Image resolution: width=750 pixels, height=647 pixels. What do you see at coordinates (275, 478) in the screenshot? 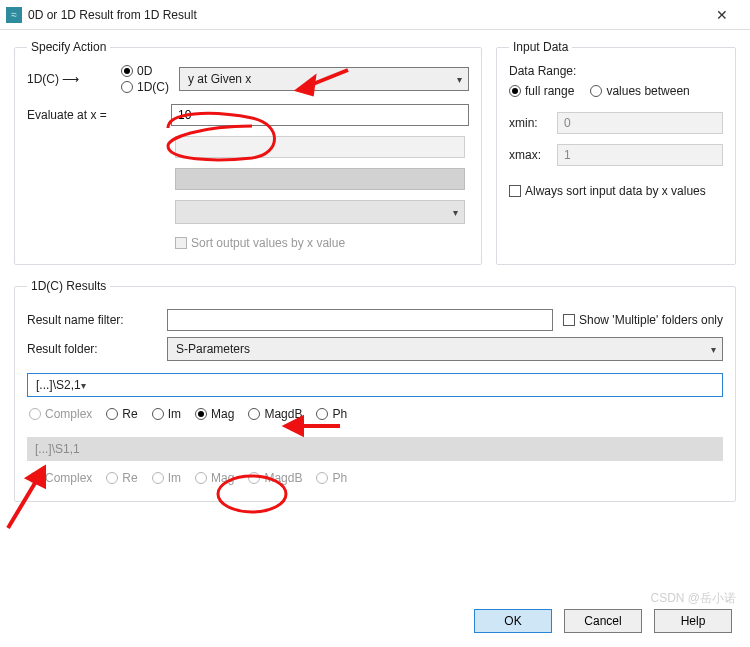
I see `fmt2-magdb: MagdB` at bounding box center [275, 478].